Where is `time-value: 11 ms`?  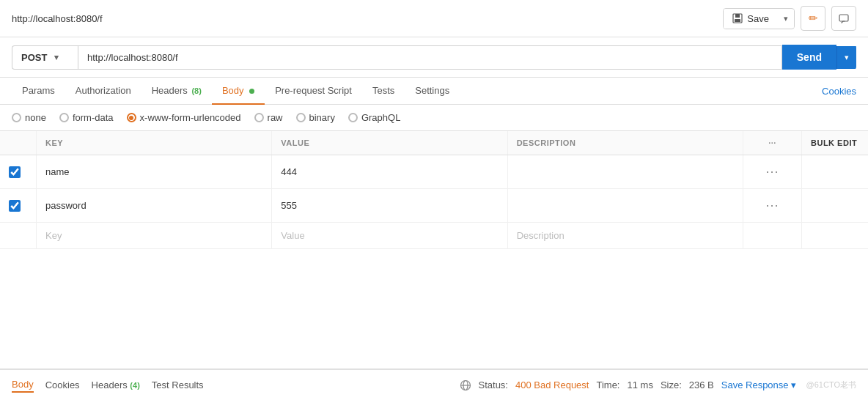 time-value: 11 ms is located at coordinates (639, 385).